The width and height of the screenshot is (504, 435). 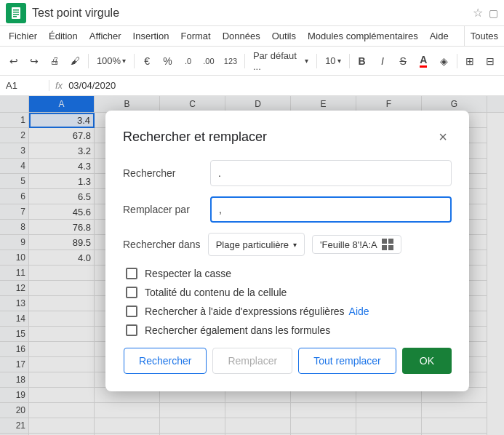 What do you see at coordinates (356, 244) in the screenshot?
I see `range-tag: 'Feuille 8'!A:A` at bounding box center [356, 244].